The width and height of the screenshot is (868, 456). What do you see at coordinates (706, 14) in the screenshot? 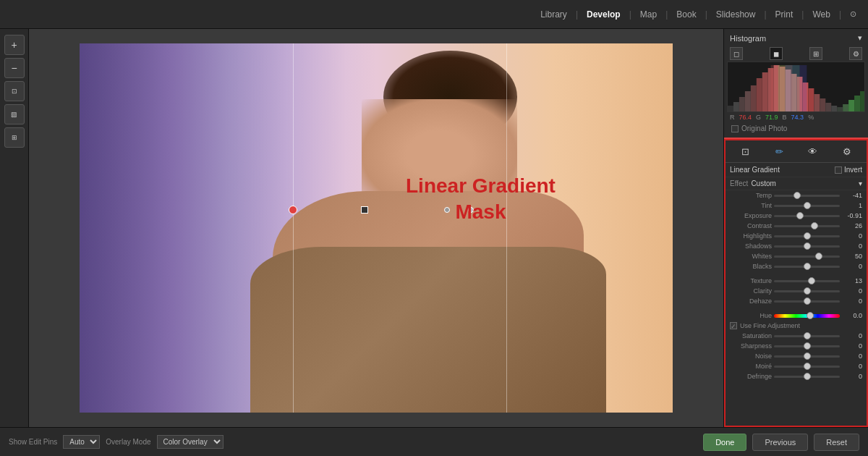
I see `nav-sep-4: |` at bounding box center [706, 14].